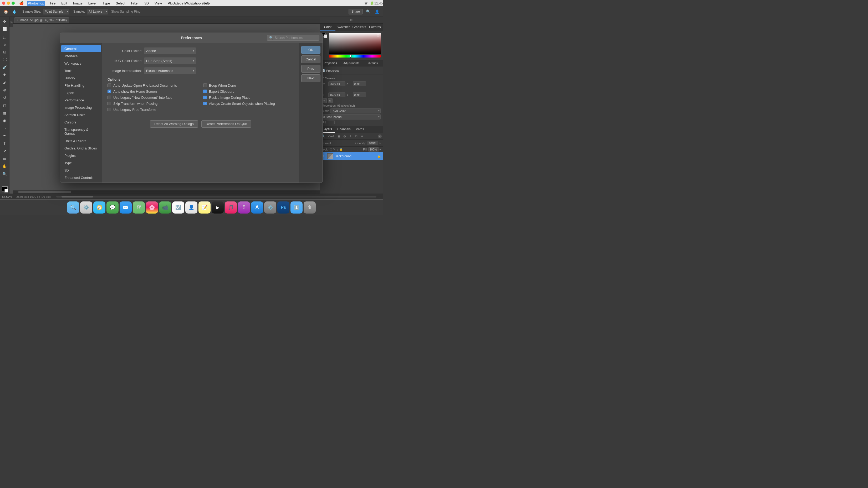 The width and height of the screenshot is (868, 488). Describe the element at coordinates (125, 51) in the screenshot. I see `color-picker-label: Color Picker:` at that location.